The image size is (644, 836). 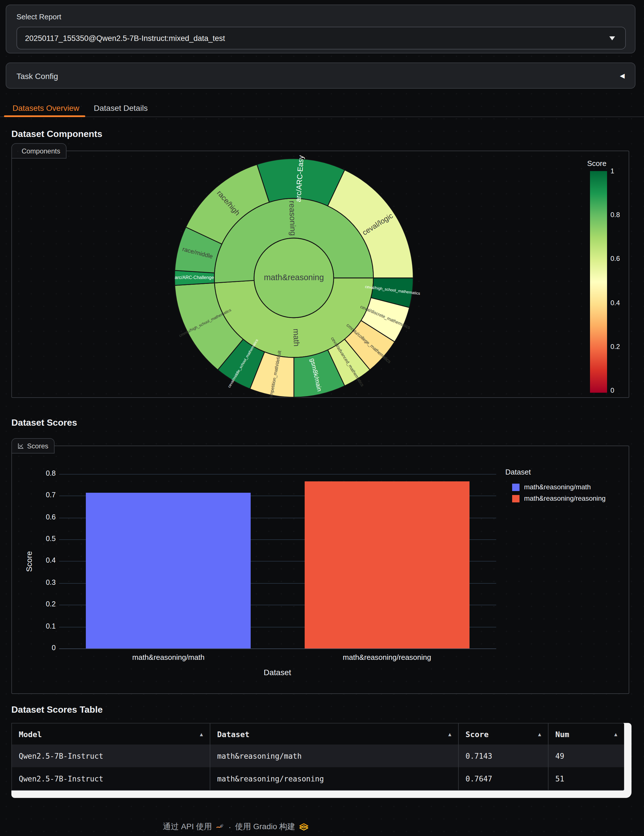 What do you see at coordinates (586, 734) in the screenshot?
I see `col-header-num: Num▲` at bounding box center [586, 734].